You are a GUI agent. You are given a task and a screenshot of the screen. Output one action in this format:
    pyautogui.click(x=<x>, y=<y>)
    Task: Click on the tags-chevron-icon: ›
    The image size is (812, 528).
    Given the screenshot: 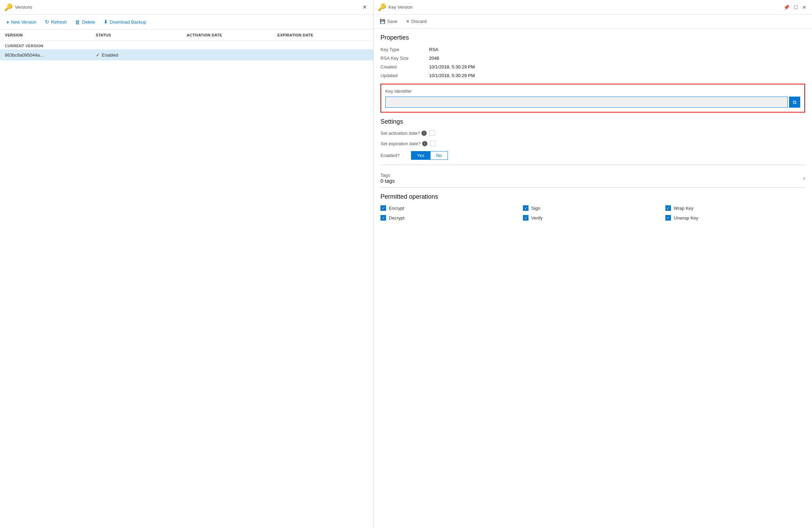 What is the action you would take?
    pyautogui.click(x=804, y=178)
    